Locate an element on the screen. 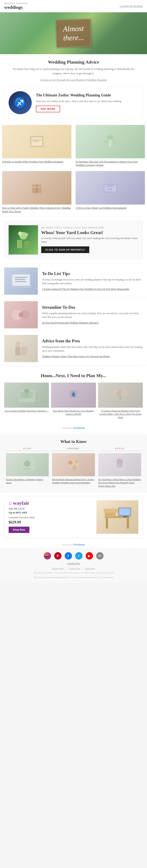  wayfair-sale: July 4th SALE is located at coordinates (51, 509).